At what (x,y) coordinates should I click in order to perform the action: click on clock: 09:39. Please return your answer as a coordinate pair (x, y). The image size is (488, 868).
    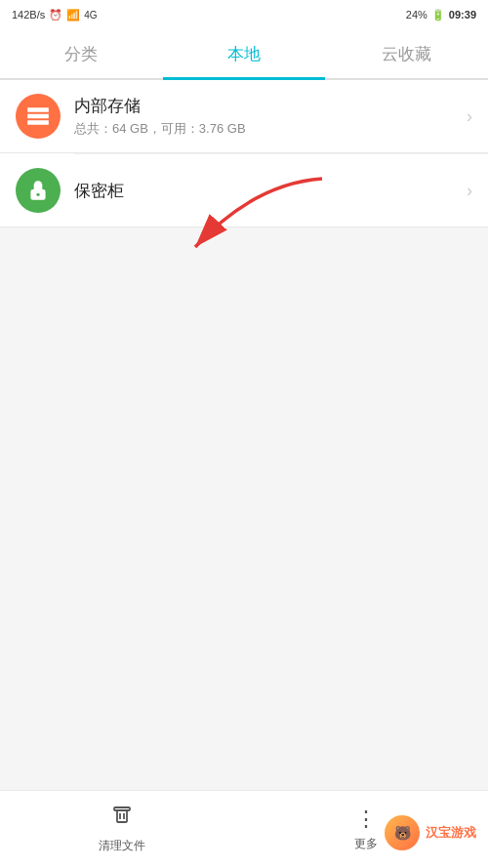
    Looking at the image, I should click on (463, 15).